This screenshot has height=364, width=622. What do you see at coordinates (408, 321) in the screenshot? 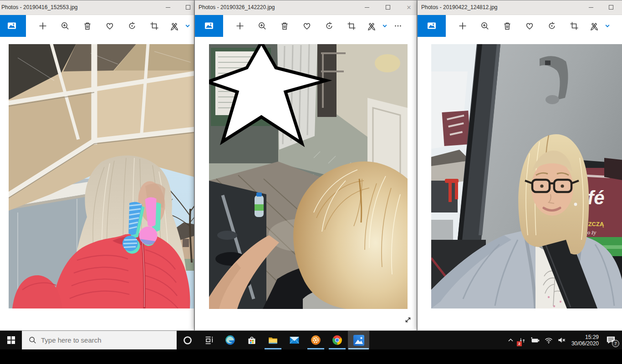
I see `expand-icon` at bounding box center [408, 321].